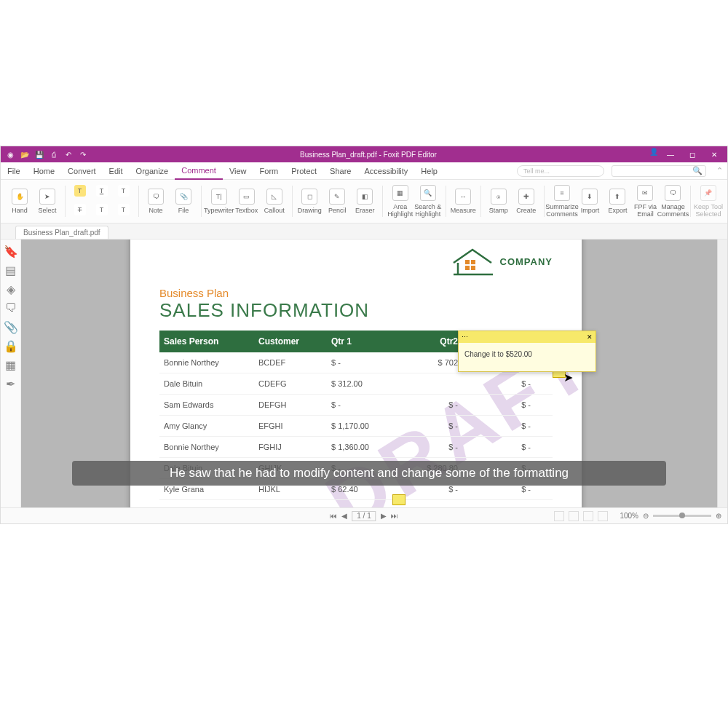  Describe the element at coordinates (719, 170) in the screenshot. I see `ribbon-collapse-icon: ⌃` at that location.